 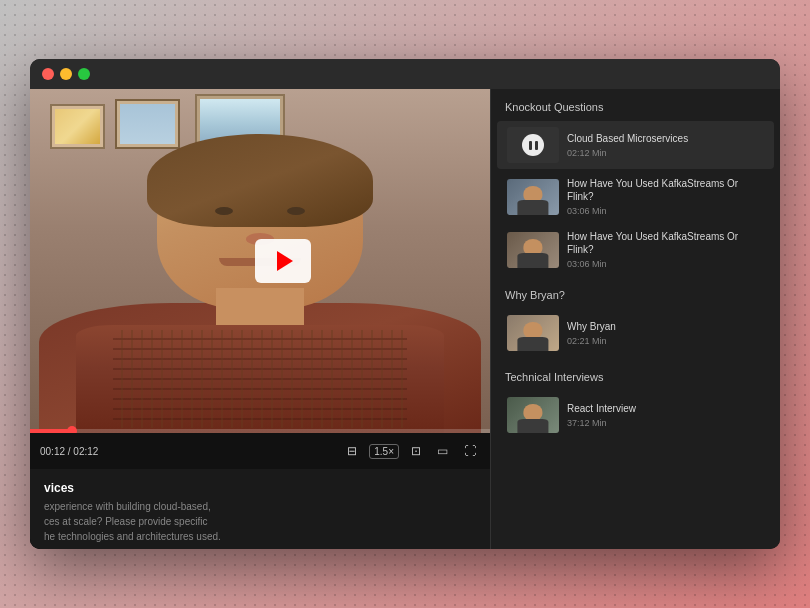 What do you see at coordinates (666, 153) in the screenshot?
I see `item-duration-1: 02:12 Min` at bounding box center [666, 153].